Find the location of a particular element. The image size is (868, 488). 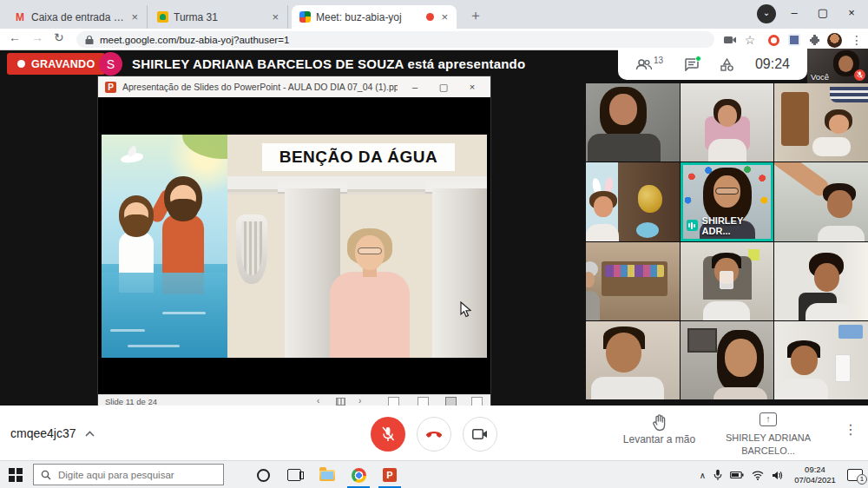

tab-title: Turma 31 is located at coordinates (219, 17).